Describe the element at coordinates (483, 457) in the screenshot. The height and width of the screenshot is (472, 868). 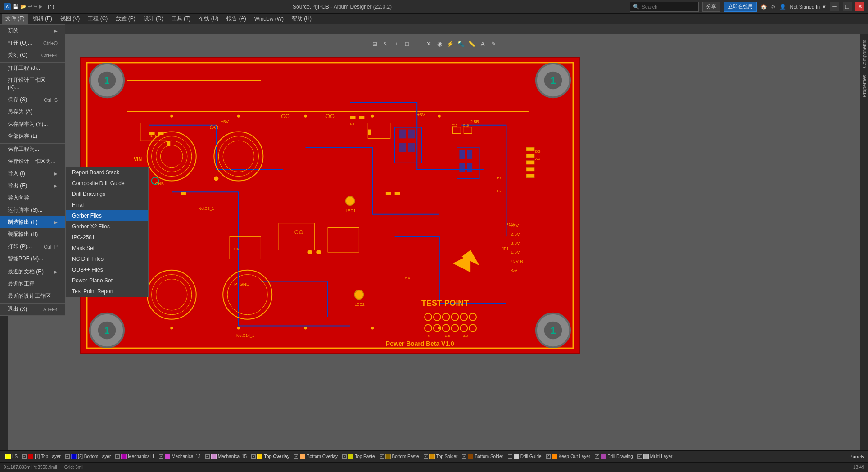
I see `layer-bot-solder: ✓ Bottom Solder` at that location.